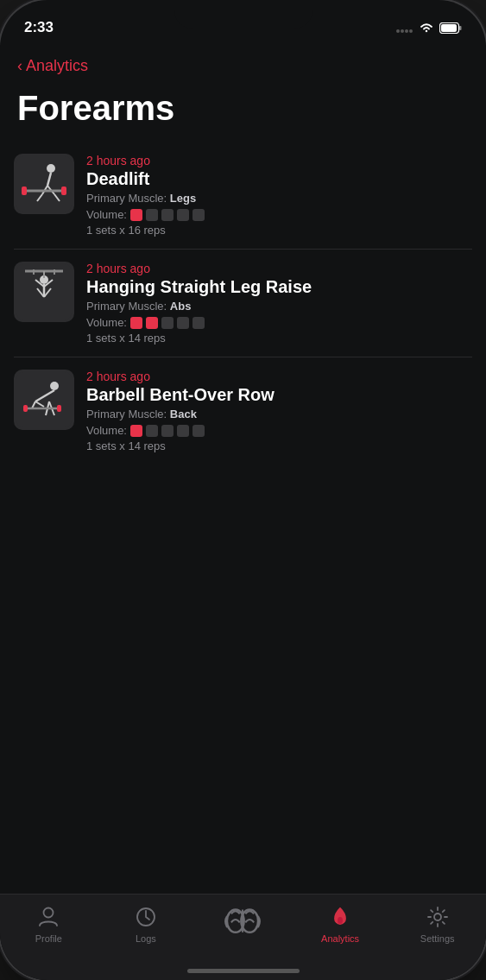 The height and width of the screenshot is (980, 486). I want to click on notch, so click(243, 15).